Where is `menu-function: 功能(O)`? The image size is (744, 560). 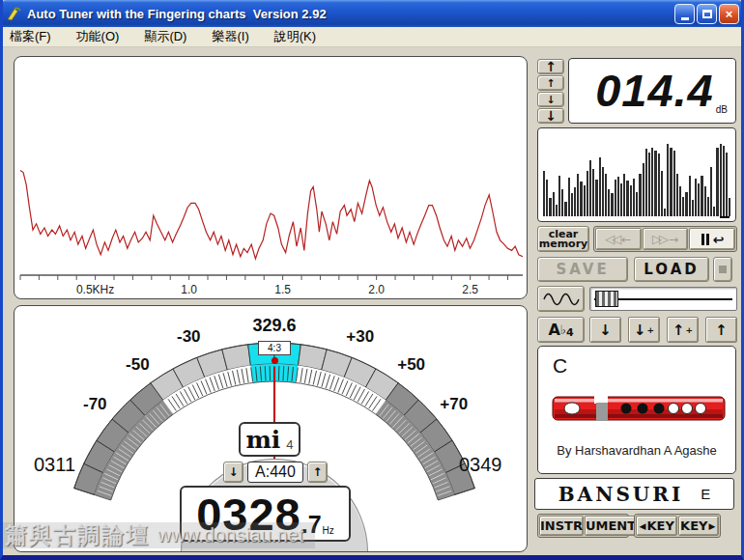 menu-function: 功能(O) is located at coordinates (99, 37).